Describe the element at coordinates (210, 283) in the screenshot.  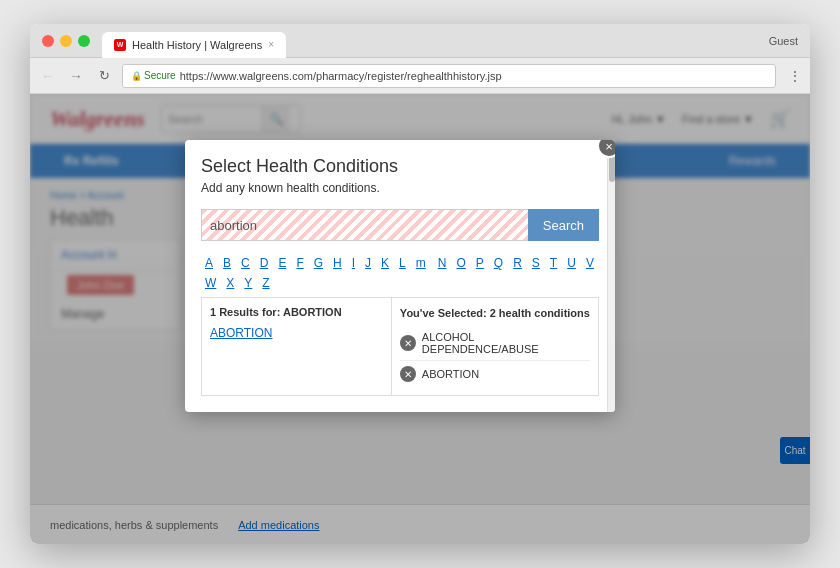
I see `alpha-W: W` at that location.